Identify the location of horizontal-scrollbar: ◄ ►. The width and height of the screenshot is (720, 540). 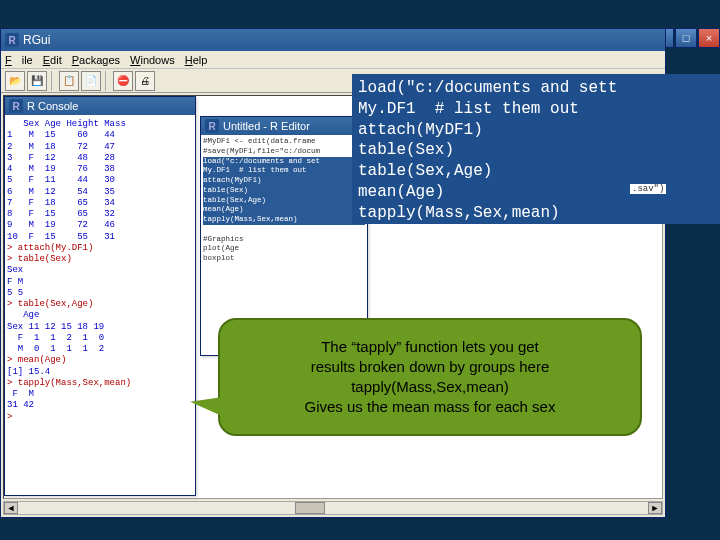
(333, 508).